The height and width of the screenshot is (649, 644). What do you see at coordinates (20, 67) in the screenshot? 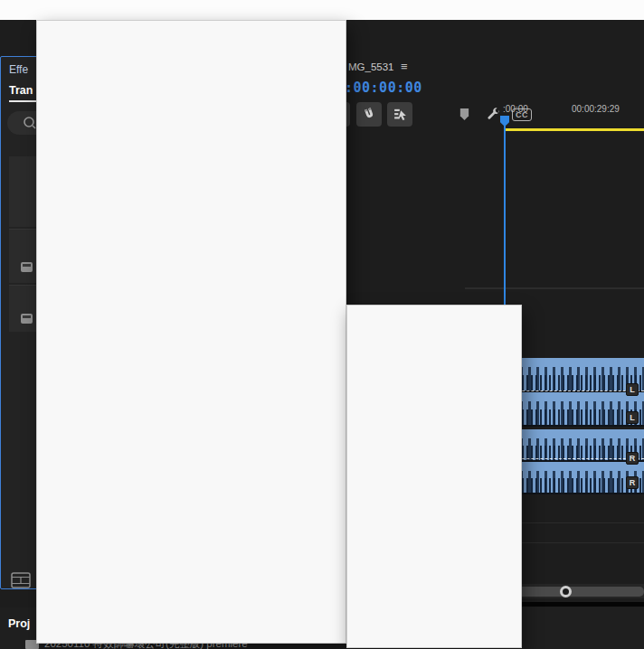
I see `tab-effects: Effe` at bounding box center [20, 67].